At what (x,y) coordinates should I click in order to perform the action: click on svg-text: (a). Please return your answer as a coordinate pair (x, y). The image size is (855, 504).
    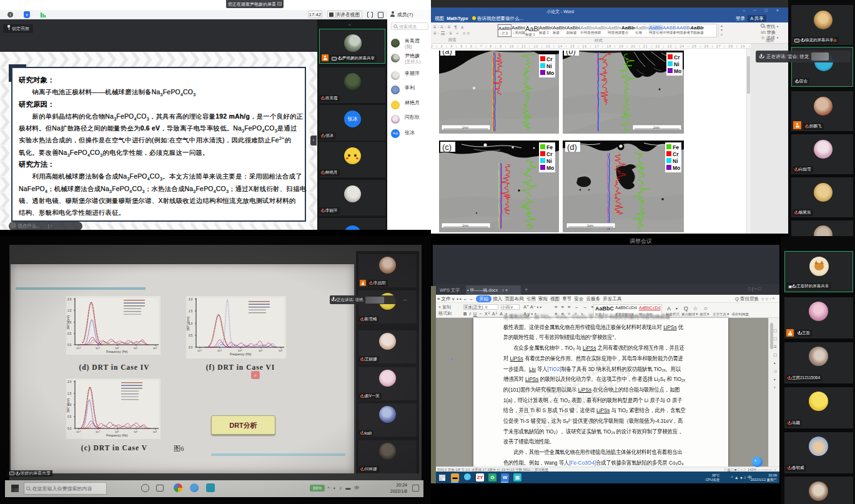
    Looking at the image, I should click on (447, 53).